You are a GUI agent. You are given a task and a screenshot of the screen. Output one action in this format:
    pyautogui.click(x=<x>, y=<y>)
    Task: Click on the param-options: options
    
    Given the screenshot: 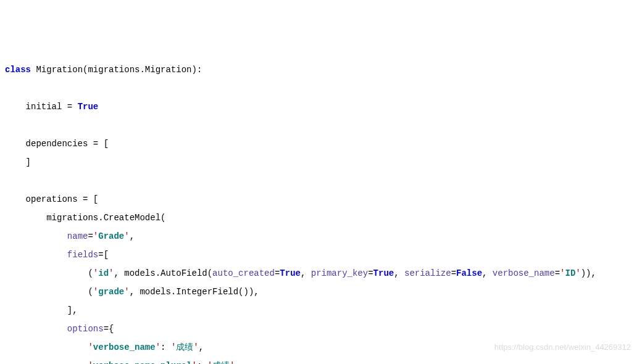 What is the action you would take?
    pyautogui.click(x=85, y=329)
    